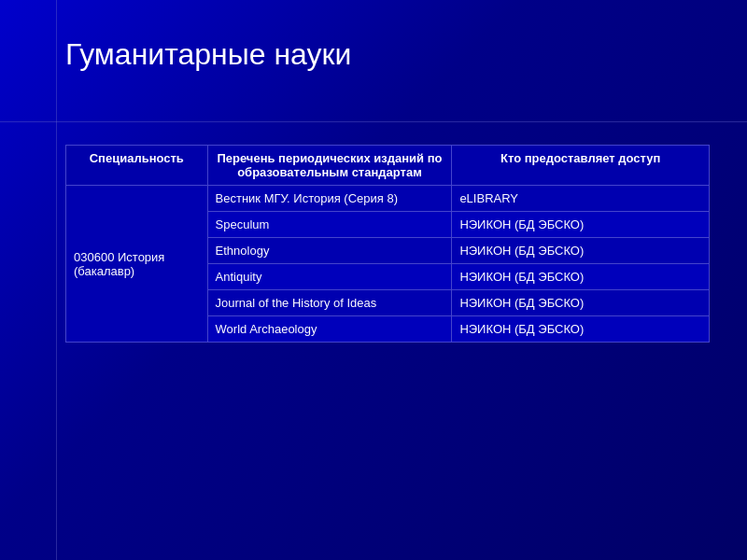 This screenshot has width=747, height=560. Describe the element at coordinates (330, 329) in the screenshot. I see `journal-cell: World Archaeology` at that location.